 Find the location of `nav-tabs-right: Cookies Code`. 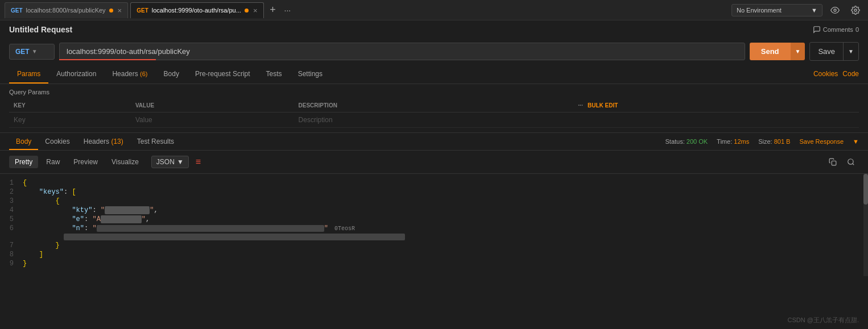

nav-tabs-right: Cookies Code is located at coordinates (836, 74).